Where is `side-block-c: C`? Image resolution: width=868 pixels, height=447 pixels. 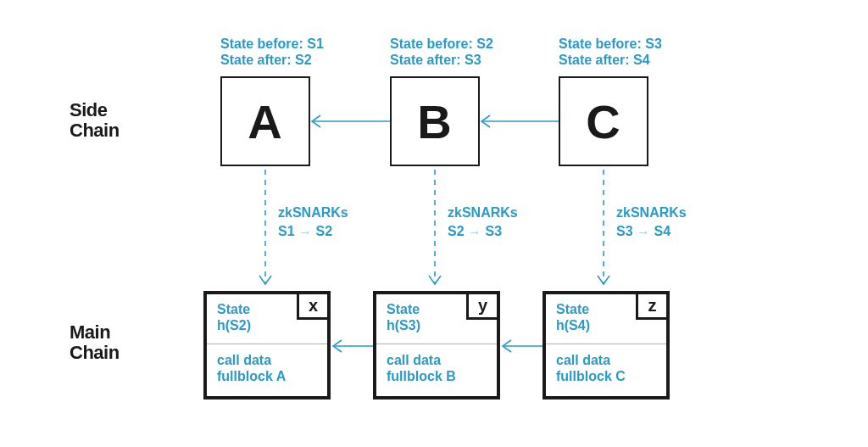
side-block-c: C is located at coordinates (604, 121).